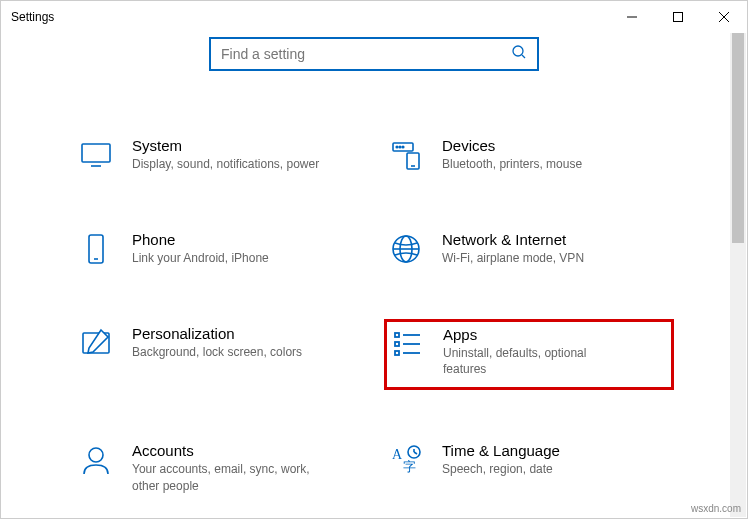 The width and height of the screenshot is (748, 519). Describe the element at coordinates (513, 248) in the screenshot. I see `category-text: Network & Internet Wi-Fi, airplane mode,…` at that location.